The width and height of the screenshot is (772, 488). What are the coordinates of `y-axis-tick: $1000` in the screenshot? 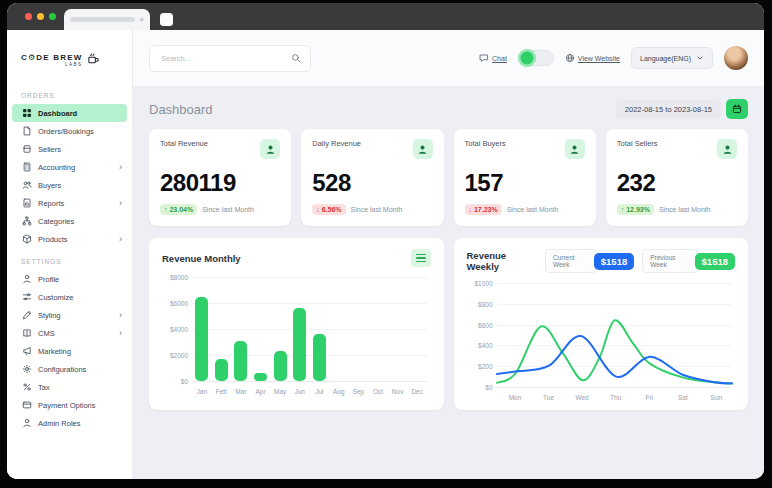 It's located at (480, 284).